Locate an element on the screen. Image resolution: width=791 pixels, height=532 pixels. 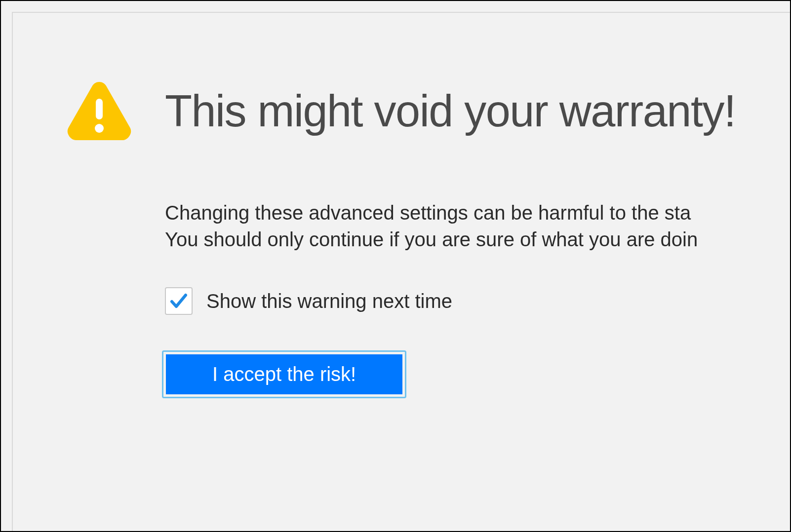
warning-header: This might void your warranty! is located at coordinates (429, 111).